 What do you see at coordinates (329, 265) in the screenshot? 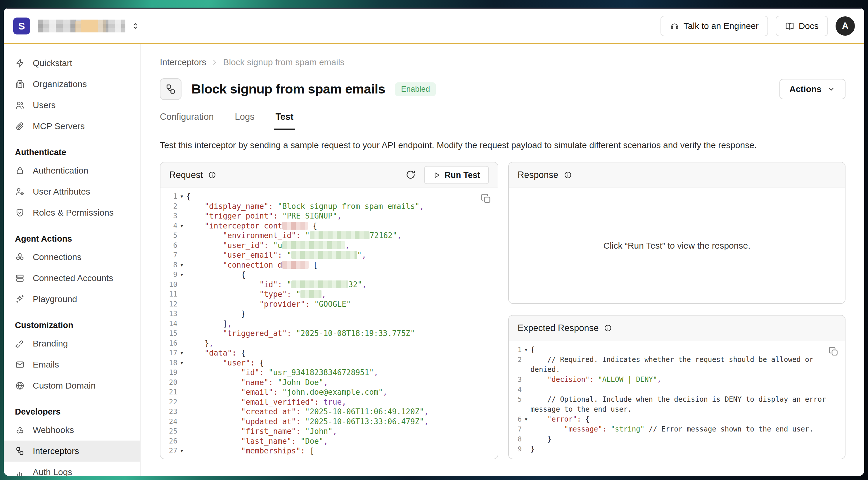
I see `code-line: 8▾ "connection_d [` at bounding box center [329, 265].